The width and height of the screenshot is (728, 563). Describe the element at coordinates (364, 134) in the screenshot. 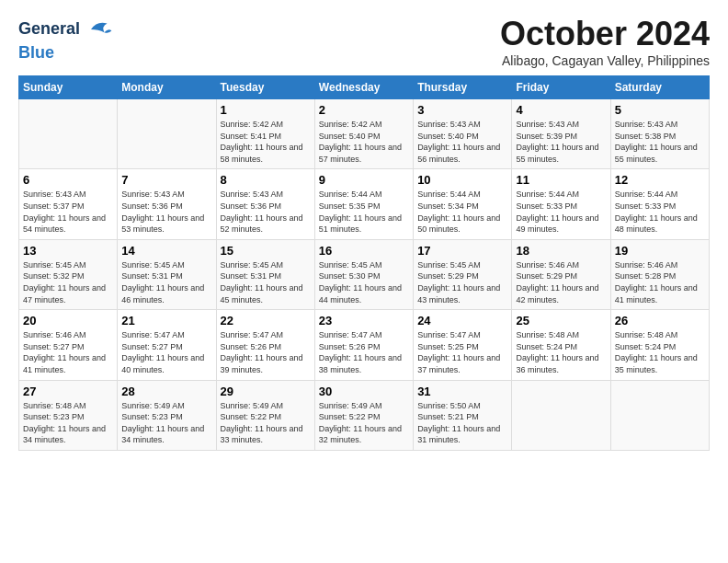

I see `week-row-1: 1Sunrise: 5:42 AMSunset: 5:41 PMDaylight…` at that location.